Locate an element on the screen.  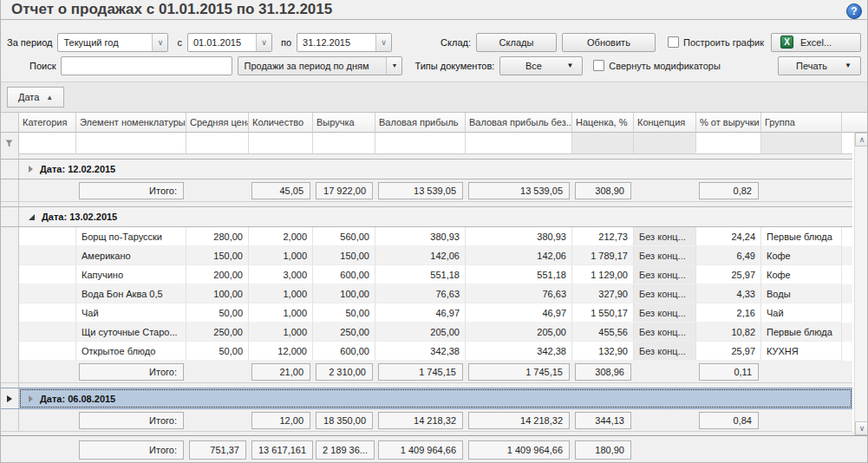
cell-name: Открытое блюдо is located at coordinates (132, 351).